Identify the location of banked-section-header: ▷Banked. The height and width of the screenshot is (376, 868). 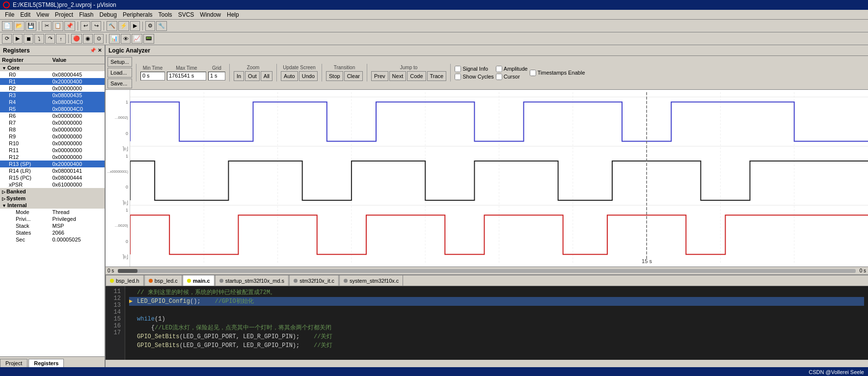
(52, 191).